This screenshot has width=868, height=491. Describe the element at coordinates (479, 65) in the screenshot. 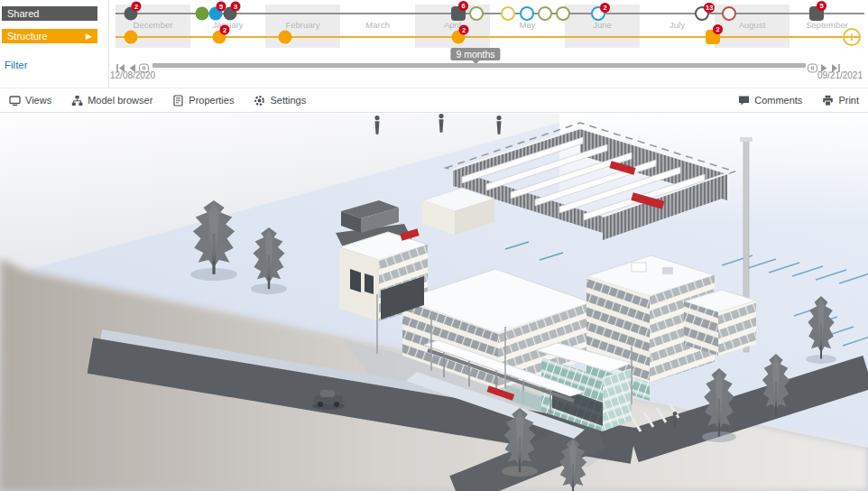

I see `timeline-range-slider` at that location.